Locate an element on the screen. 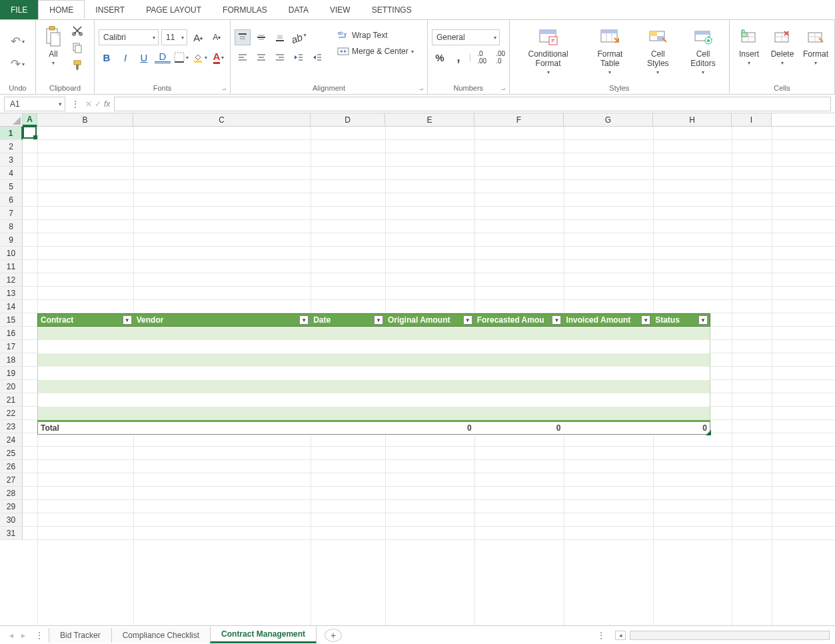 Image resolution: width=835 pixels, height=644 pixels. file-tab: FILE is located at coordinates (19, 9).